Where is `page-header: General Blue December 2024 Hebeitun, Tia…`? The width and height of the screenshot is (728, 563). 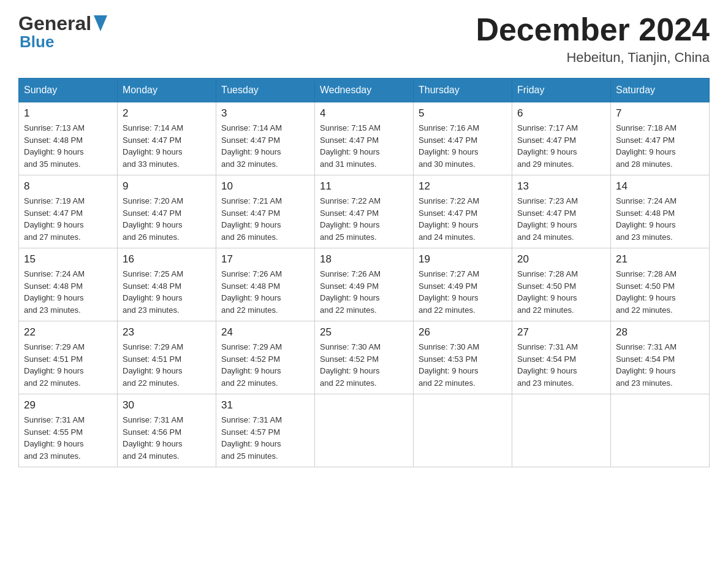
page-header: General Blue December 2024 Hebeitun, Tia… is located at coordinates (364, 39).